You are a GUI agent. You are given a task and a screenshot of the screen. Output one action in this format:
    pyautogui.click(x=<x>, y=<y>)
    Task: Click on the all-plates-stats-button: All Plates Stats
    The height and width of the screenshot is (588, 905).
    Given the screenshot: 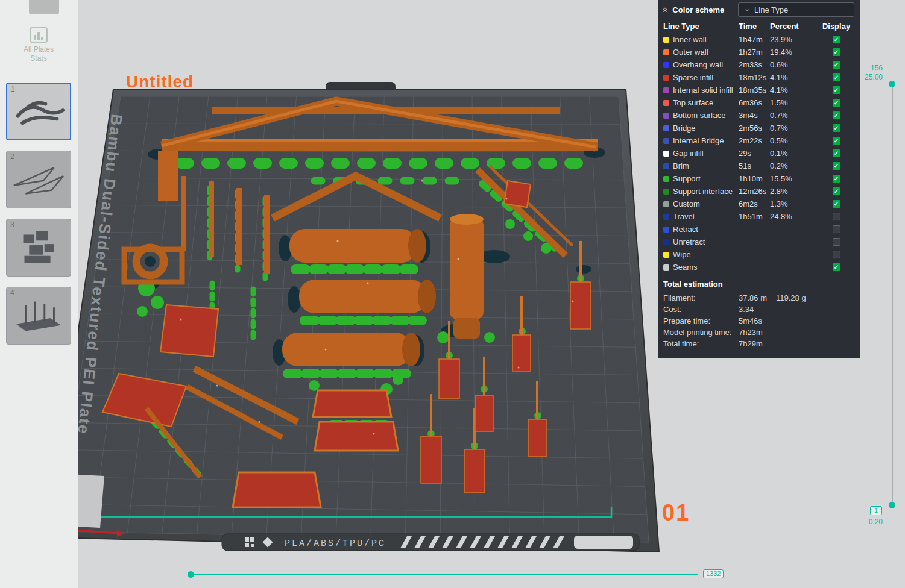 What is the action you would take?
    pyautogui.click(x=39, y=45)
    